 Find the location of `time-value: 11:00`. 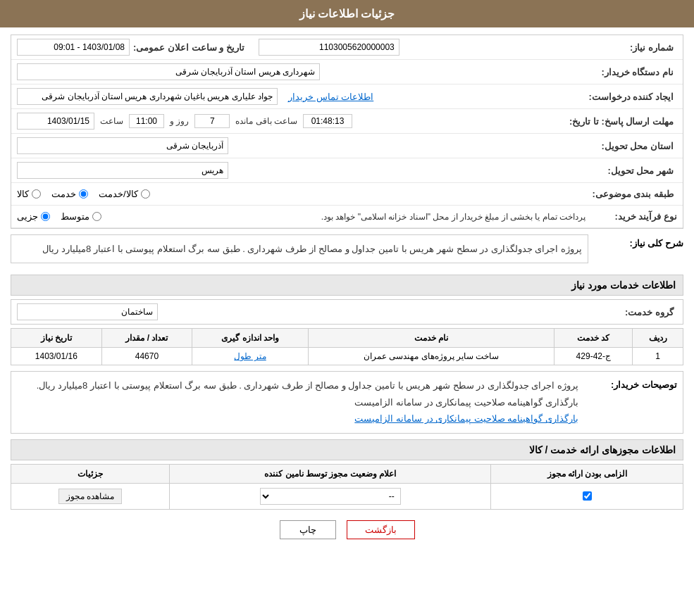

time-value: 11:00 is located at coordinates (147, 121).